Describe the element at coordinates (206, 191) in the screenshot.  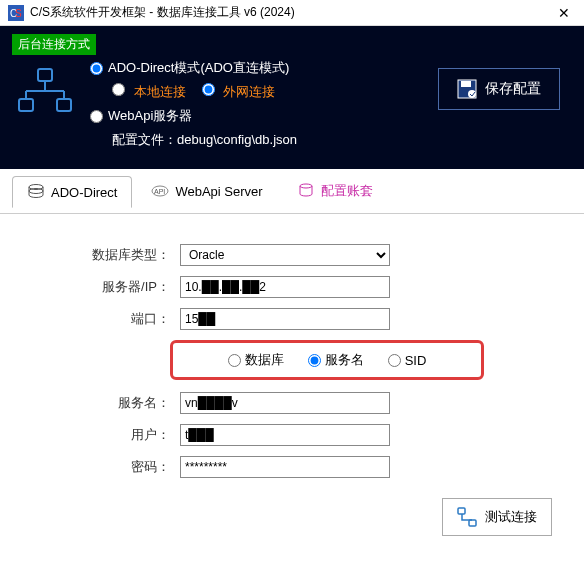
I see `tab-webapi: API WebApi Server` at that location.